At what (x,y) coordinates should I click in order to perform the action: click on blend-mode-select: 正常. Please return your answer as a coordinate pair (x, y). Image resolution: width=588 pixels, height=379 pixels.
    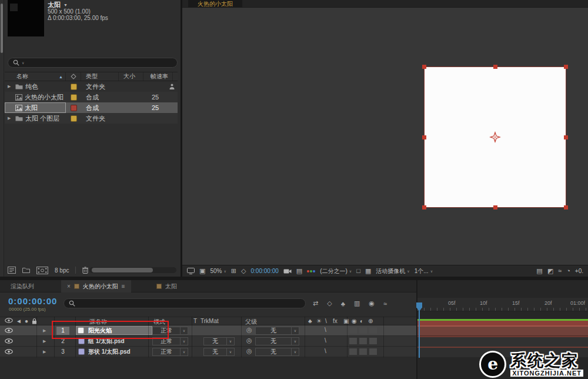
    Looking at the image, I should click on (166, 341).